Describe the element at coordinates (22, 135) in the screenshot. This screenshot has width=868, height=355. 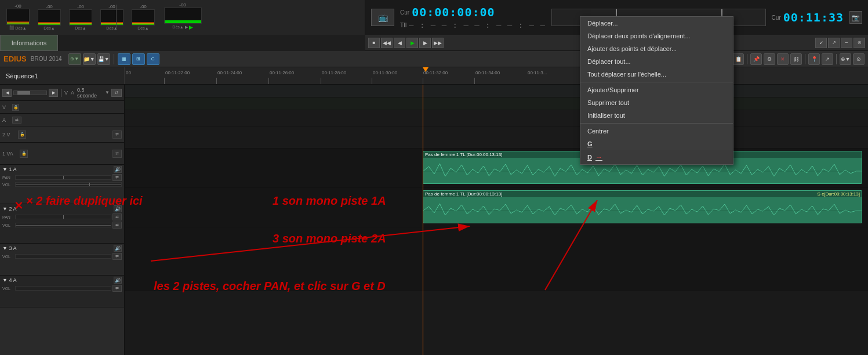
I see `2v-lock-btn: 🔒` at that location.